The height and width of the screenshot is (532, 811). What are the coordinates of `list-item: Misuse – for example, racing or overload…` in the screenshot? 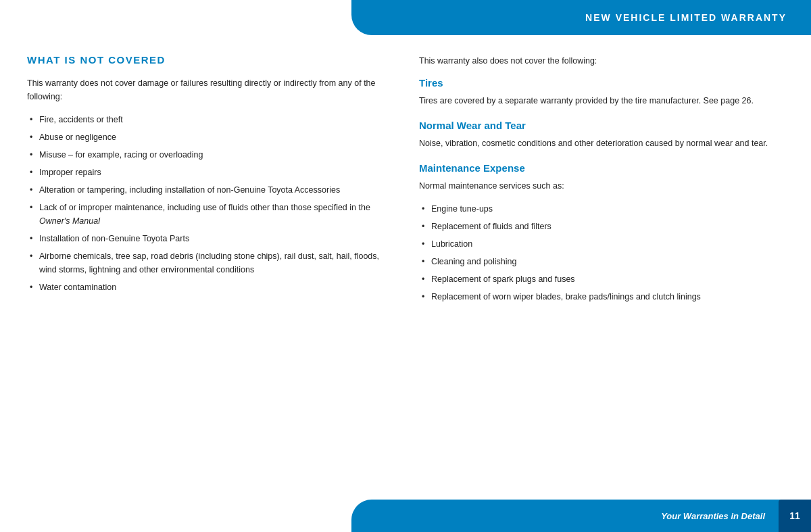 It's located at (210, 155).